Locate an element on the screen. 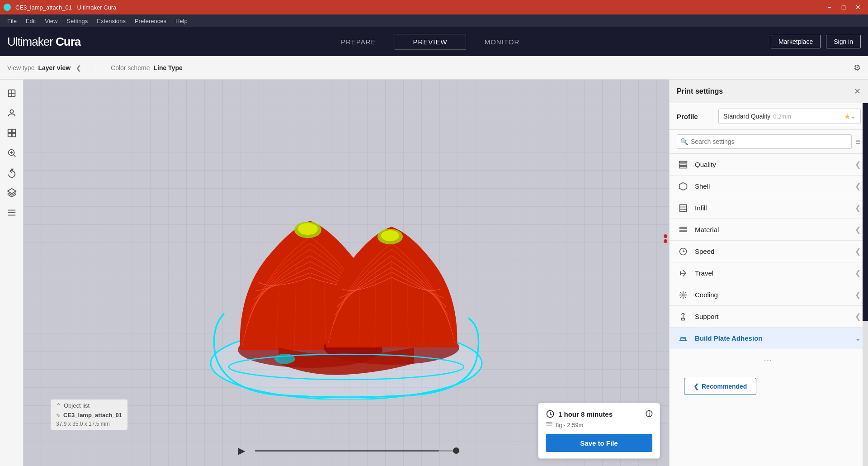  object-list-header: ⌃ Object list is located at coordinates (89, 405).